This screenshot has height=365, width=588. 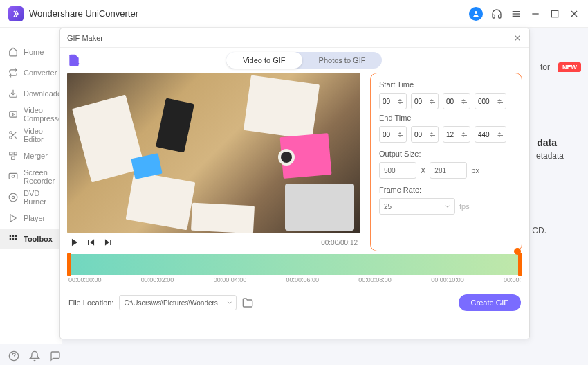 I want to click on sidebar-item-downloader: Downloader, so click(x=31, y=94).